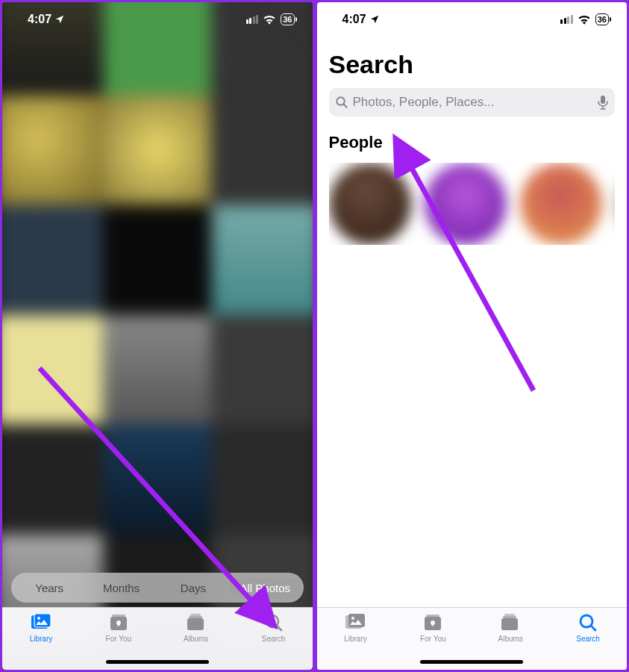 The height and width of the screenshot is (672, 629). Describe the element at coordinates (603, 102) in the screenshot. I see `microphone-icon` at that location.